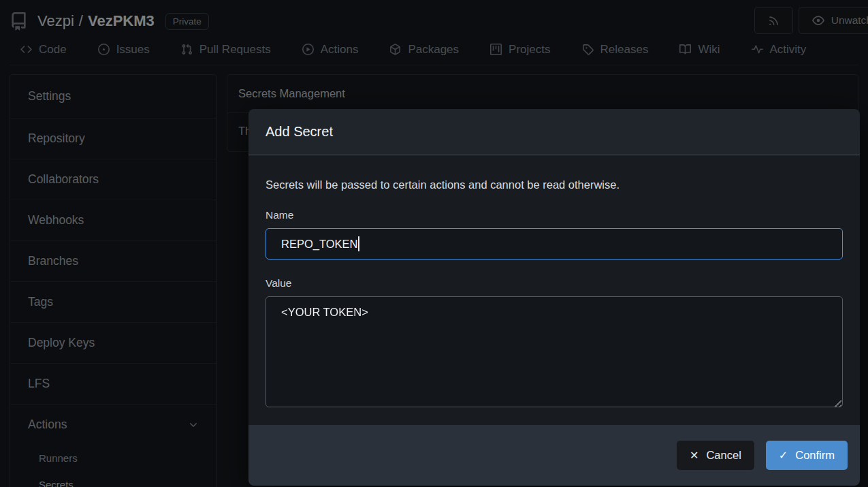 This screenshot has width=868, height=487. I want to click on confirm-button: ✓ Confirm, so click(807, 455).